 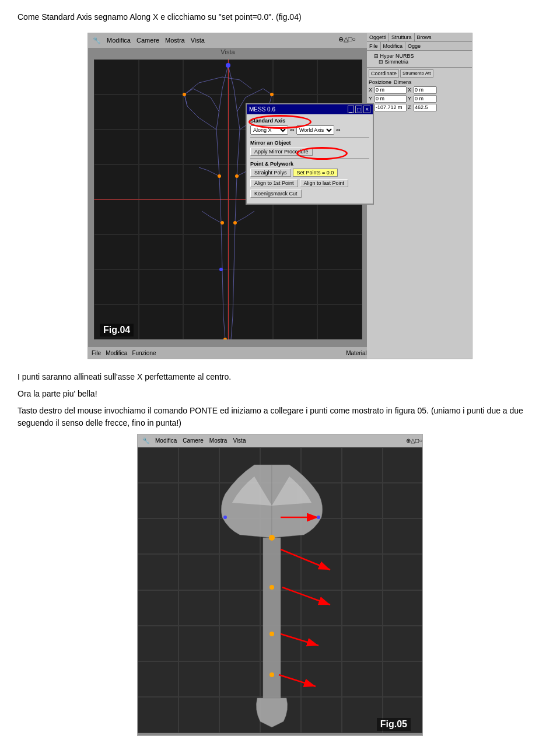 What do you see at coordinates (419, 47) in the screenshot?
I see `panel-file-tabs: File Modifica Ogge` at bounding box center [419, 47].